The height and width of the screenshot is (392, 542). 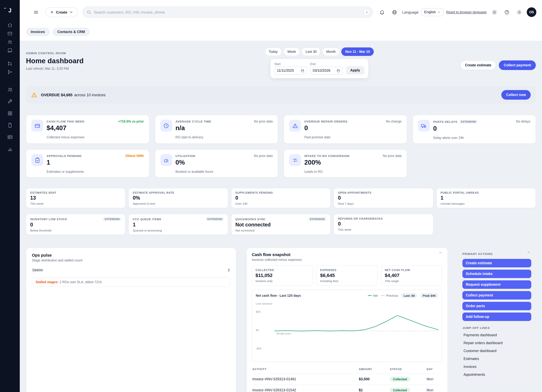 I want to click on link-estimates: Estimates, so click(x=497, y=359).